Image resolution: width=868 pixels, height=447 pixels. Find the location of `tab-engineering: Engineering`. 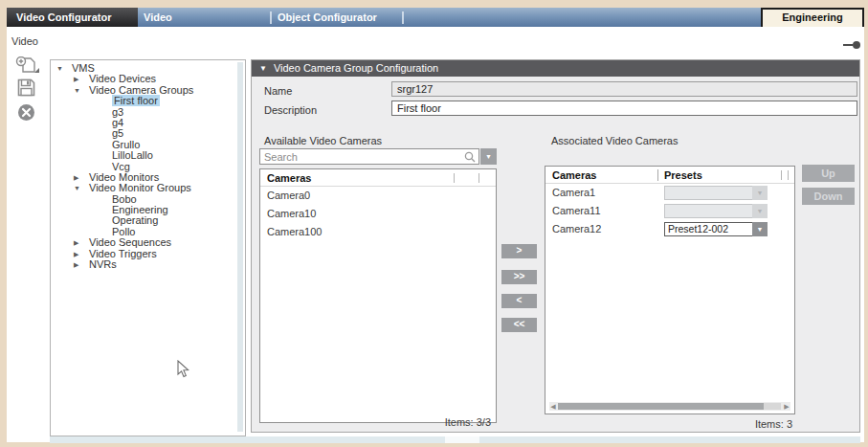

tab-engineering: Engineering is located at coordinates (812, 17).